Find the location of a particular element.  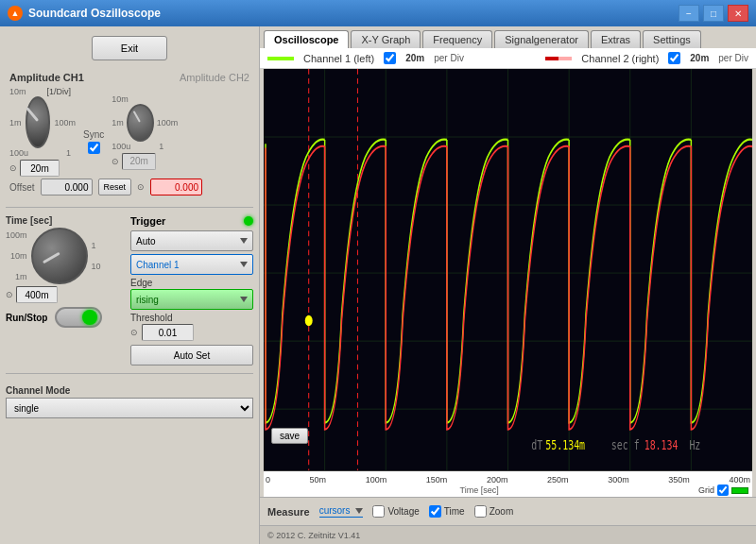

time-mid-left: 10m is located at coordinates (19, 256).